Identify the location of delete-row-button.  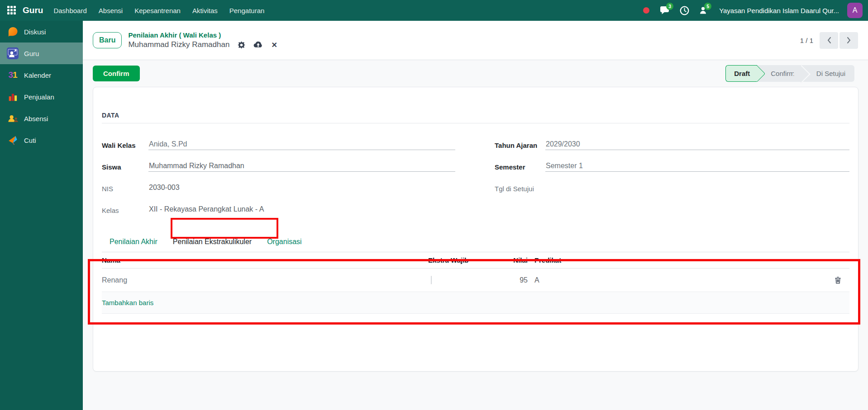
(838, 280).